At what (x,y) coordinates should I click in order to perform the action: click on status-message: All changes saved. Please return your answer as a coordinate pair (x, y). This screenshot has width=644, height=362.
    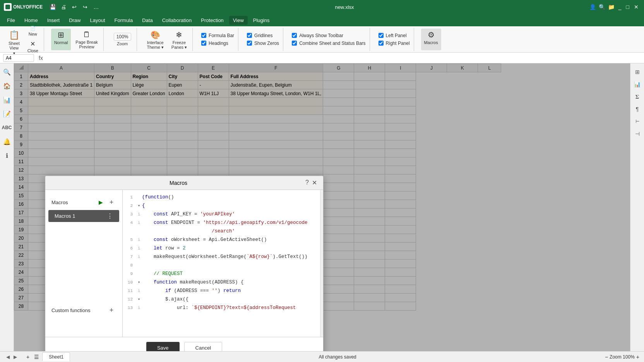
    Looking at the image, I should click on (337, 357).